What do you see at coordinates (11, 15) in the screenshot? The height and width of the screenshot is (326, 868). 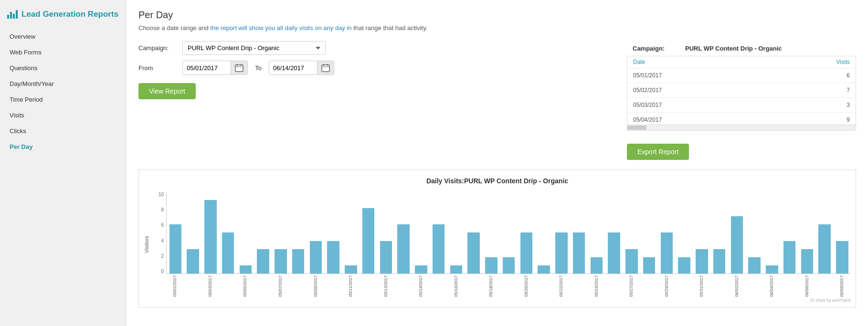 I see `bar2` at bounding box center [11, 15].